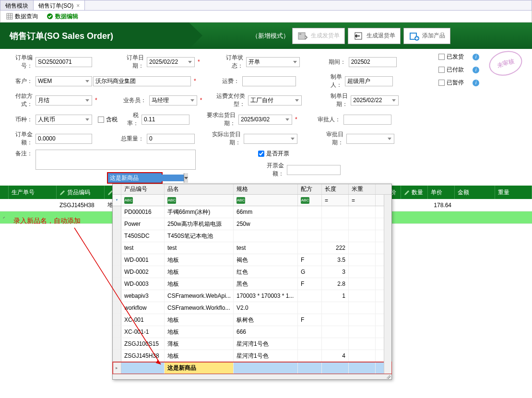  Describe the element at coordinates (388, 284) in the screenshot. I see `scrollbar` at that location.